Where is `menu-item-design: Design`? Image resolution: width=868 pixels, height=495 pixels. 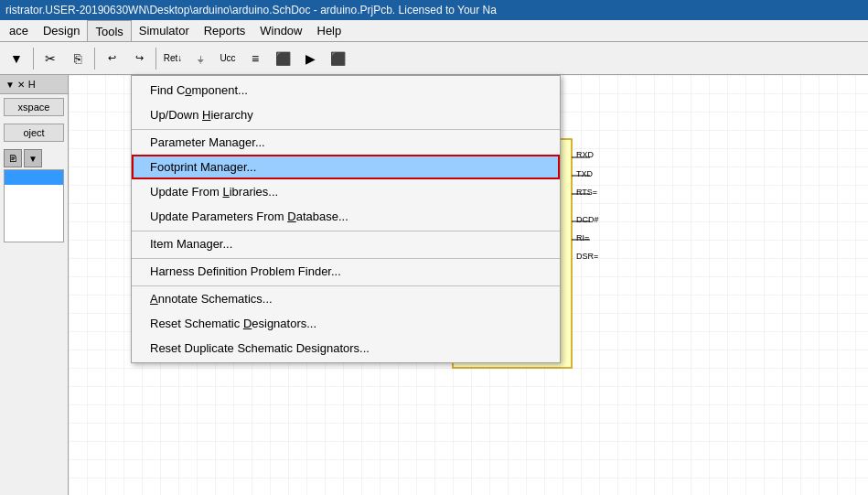 menu-item-design: Design is located at coordinates (61, 31).